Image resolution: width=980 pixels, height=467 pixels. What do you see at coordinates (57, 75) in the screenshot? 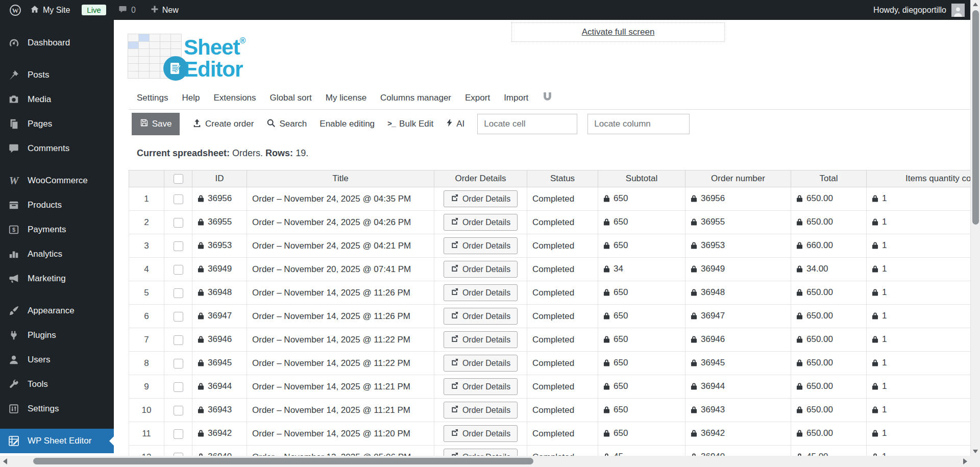
I see `sidebar-item-posts: Posts` at bounding box center [57, 75].